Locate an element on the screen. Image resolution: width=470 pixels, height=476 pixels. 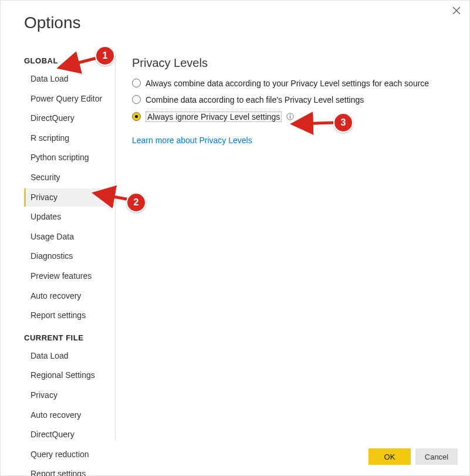
close-icon is located at coordinates (457, 12).